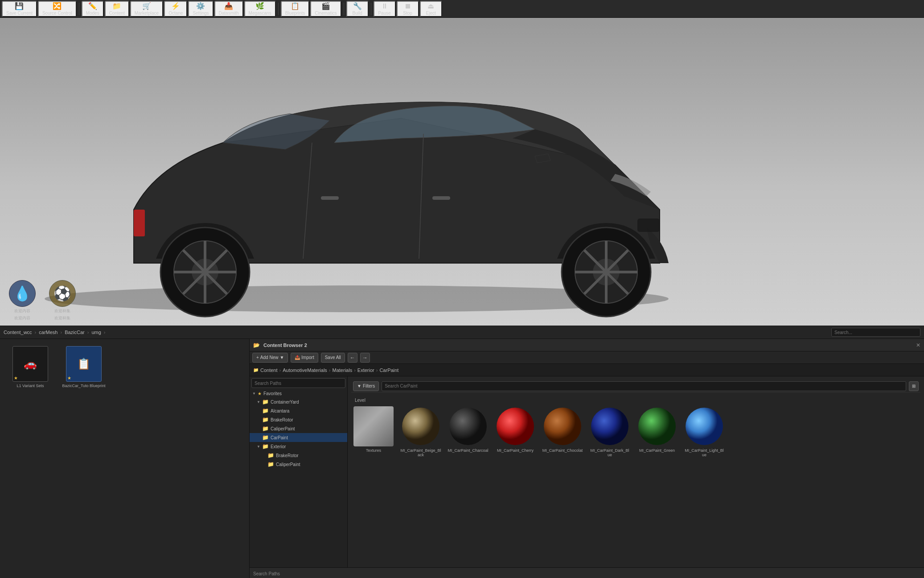 The width and height of the screenshot is (924, 578). Describe the element at coordinates (918, 345) in the screenshot. I see `content-browser-close: ✕` at that location.